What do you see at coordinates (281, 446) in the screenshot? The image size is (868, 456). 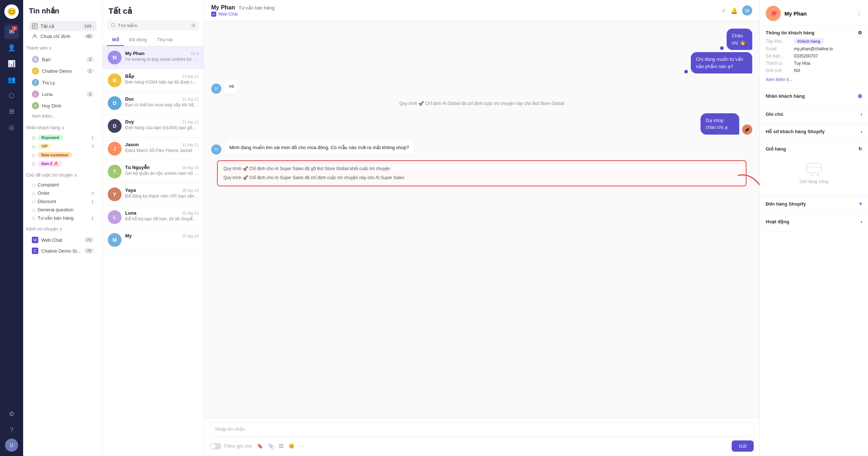 I see `image-icon: 🖼` at bounding box center [281, 446].